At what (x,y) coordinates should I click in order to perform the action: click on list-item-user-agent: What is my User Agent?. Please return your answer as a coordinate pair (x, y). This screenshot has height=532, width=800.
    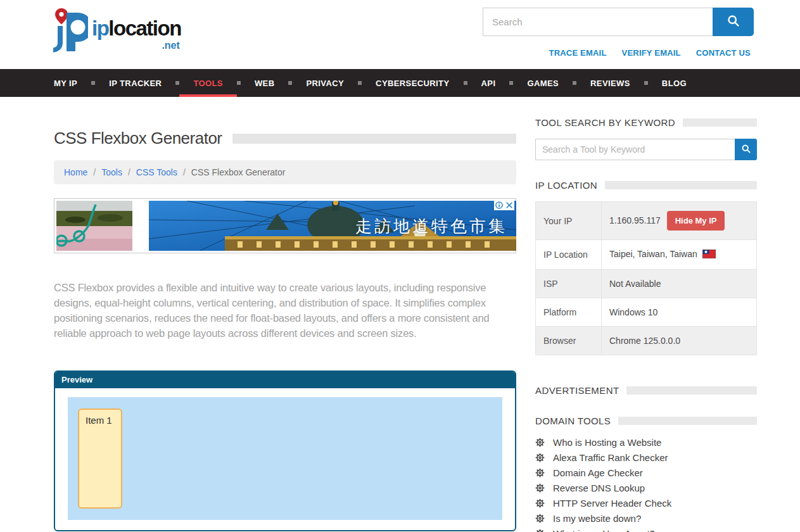
    Looking at the image, I should click on (646, 530).